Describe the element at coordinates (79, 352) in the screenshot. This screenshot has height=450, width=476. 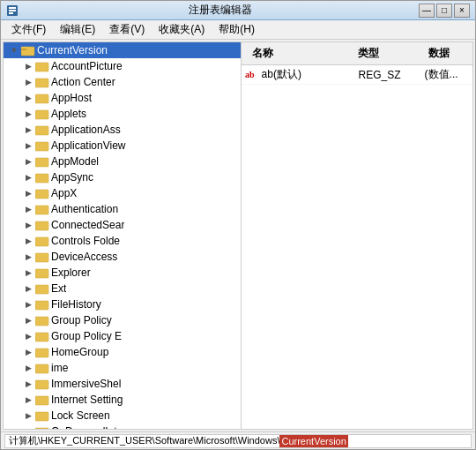
I see `tree-node-label: HomeGroup` at that location.